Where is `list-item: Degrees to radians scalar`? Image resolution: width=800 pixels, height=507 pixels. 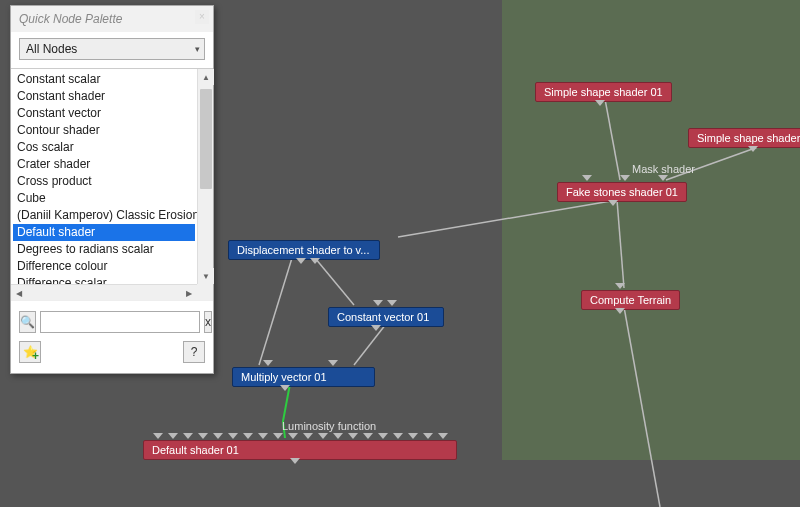 list-item: Degrees to radians scalar is located at coordinates (104, 250).